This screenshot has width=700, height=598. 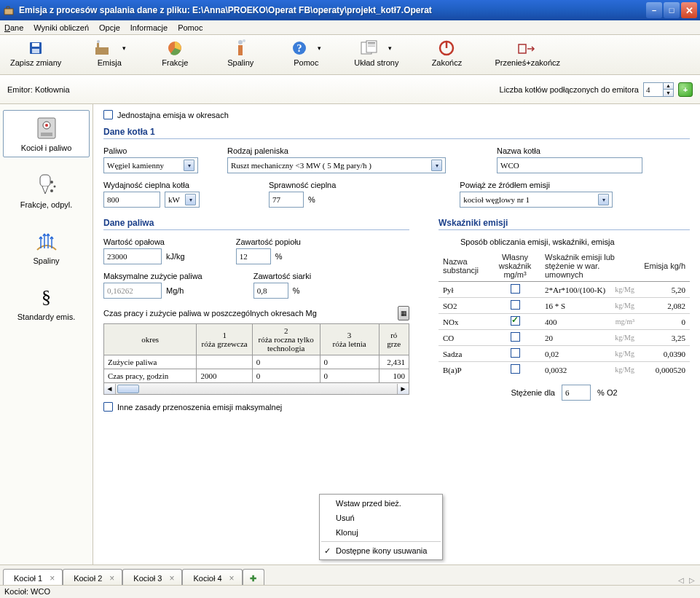 I want to click on thermal-eff-input, so click(x=286, y=200).